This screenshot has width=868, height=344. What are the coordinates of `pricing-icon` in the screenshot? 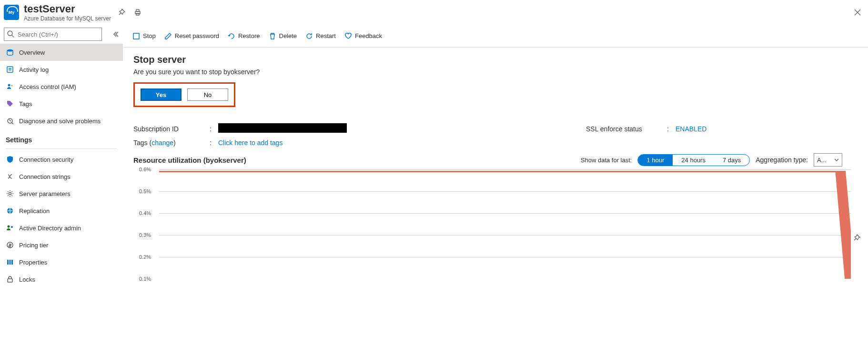 It's located at (10, 245).